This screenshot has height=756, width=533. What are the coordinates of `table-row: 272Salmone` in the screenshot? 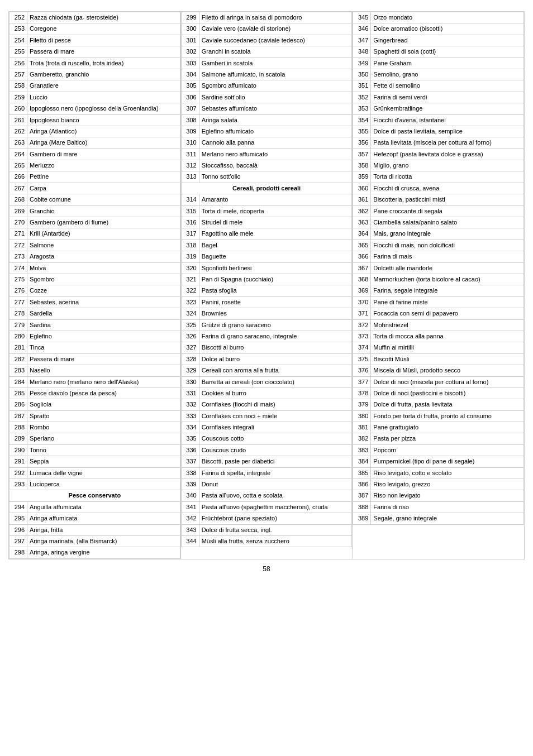 It's located at (95, 245).